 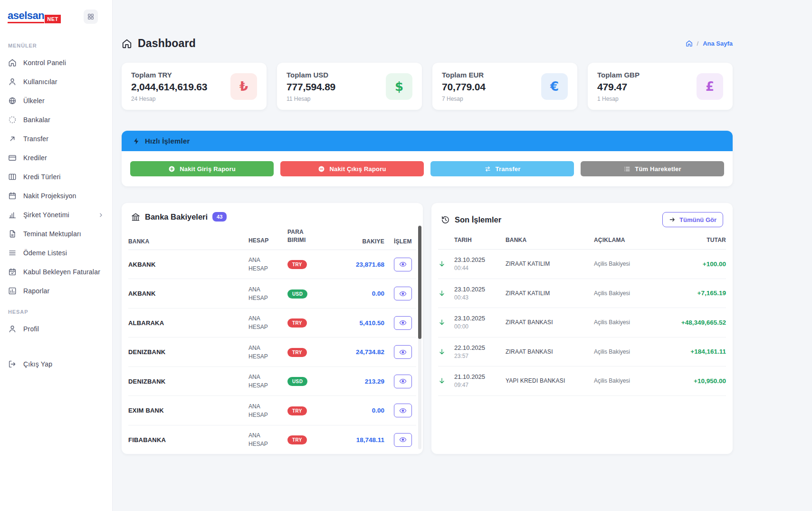 What do you see at coordinates (56, 177) in the screenshot?
I see `sidebar-item-kredi-turleri: Kredi Türleri` at bounding box center [56, 177].